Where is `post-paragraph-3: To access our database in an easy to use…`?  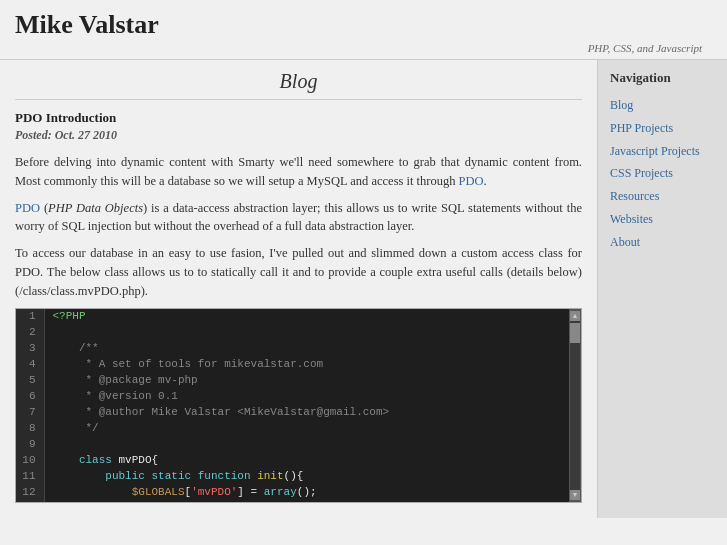
post-paragraph-3: To access our database in an easy to use… is located at coordinates (298, 272).